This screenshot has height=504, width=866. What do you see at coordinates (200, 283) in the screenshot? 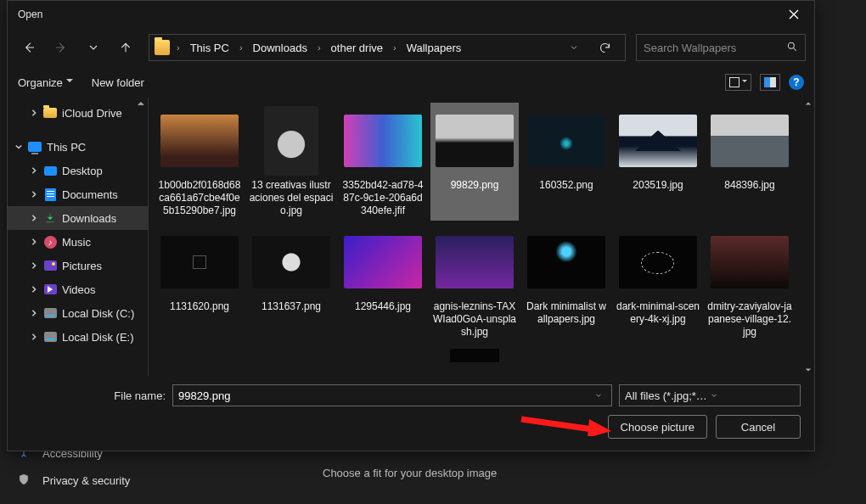
I see `file-item: 1131620.png` at bounding box center [200, 283].